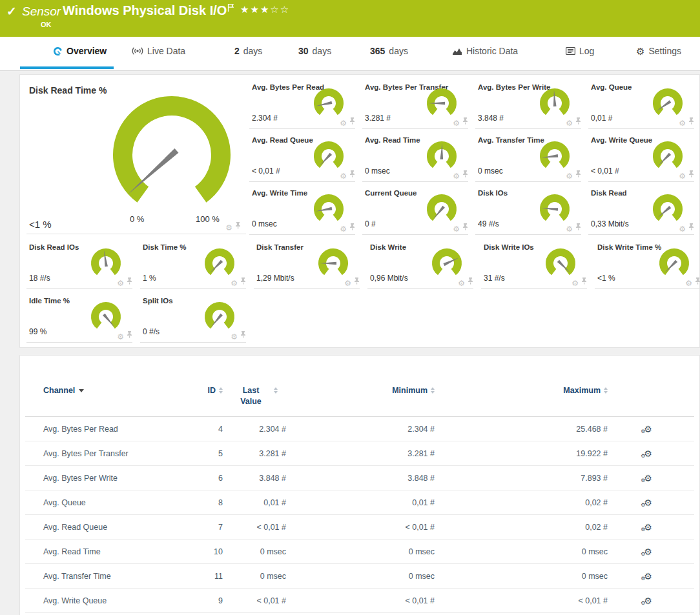  I want to click on gauge-tile-disk-read-ios: Disk Read IOs 18 #/s ⚙, so click(79, 265).